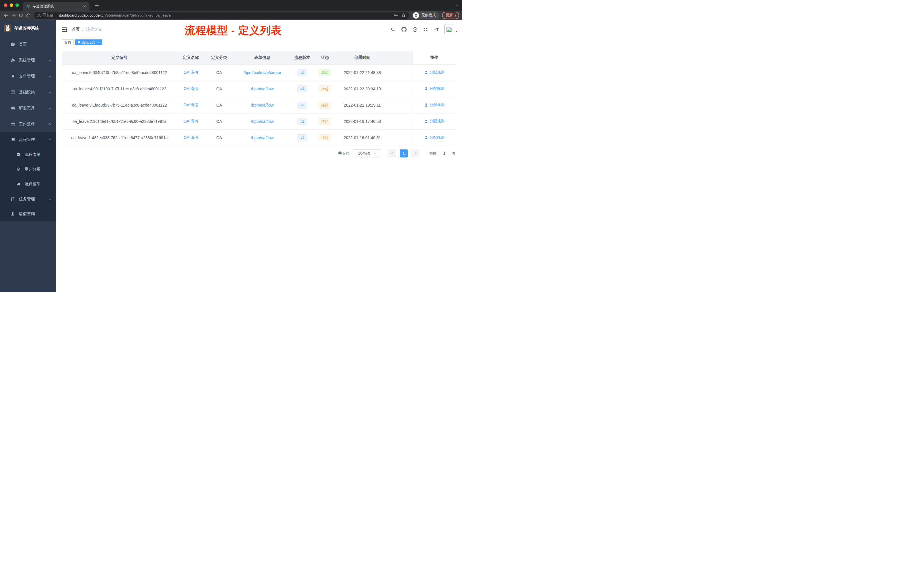 Image resolution: width=924 pixels, height=584 pixels. What do you see at coordinates (28, 154) in the screenshot?
I see `sidebar-item-process-form: 流程表单` at bounding box center [28, 154].